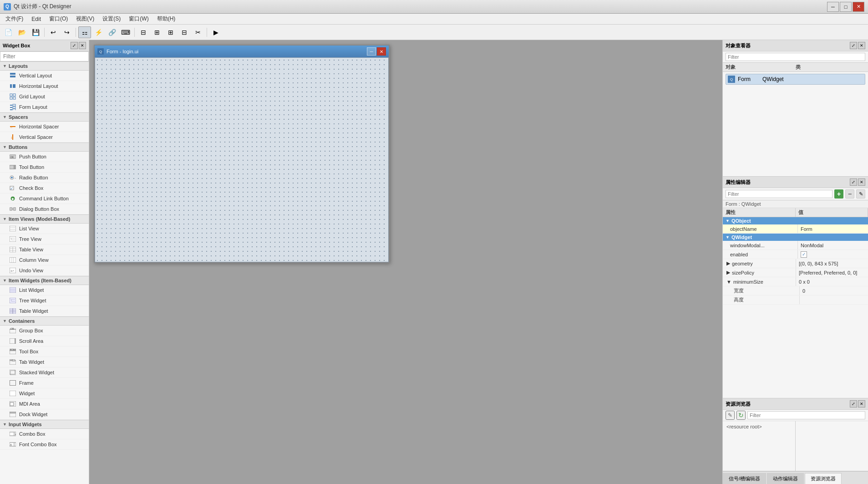 Image resolution: width=868 pixels, height=484 pixels. Describe the element at coordinates (381, 51) in the screenshot. I see `form-close: ✕` at that location.